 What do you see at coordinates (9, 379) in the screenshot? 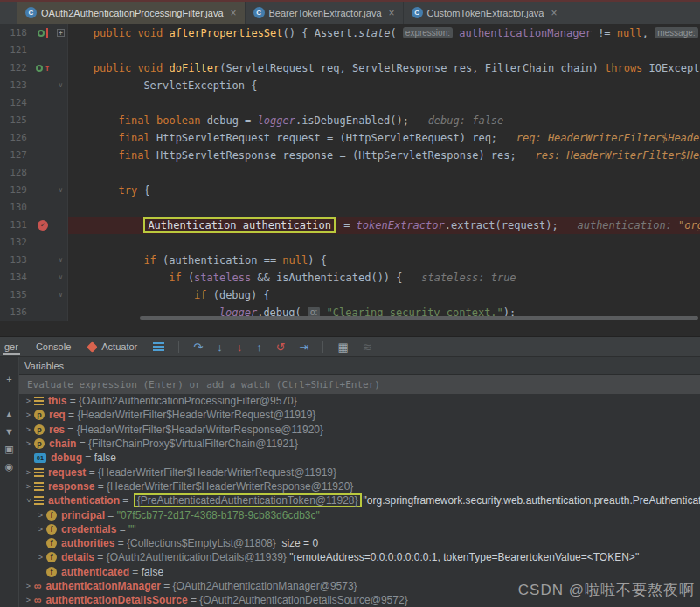
I see `add-watch-icon: +` at bounding box center [9, 379].